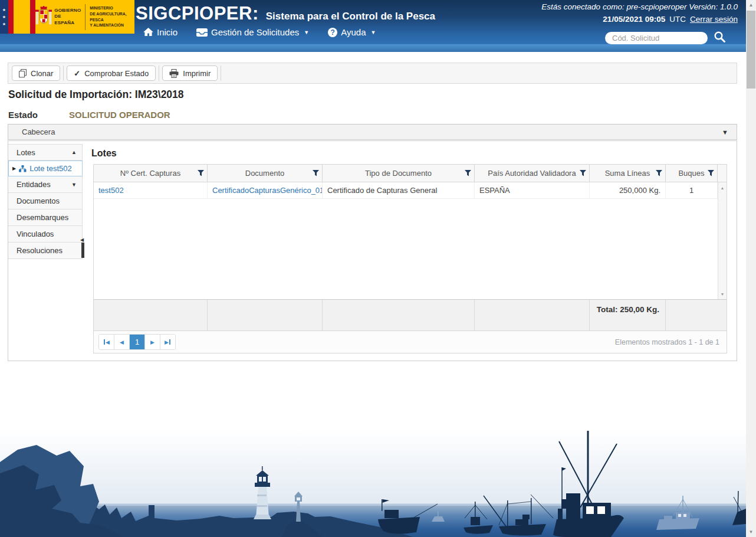 The image size is (756, 537). Describe the element at coordinates (151, 190) in the screenshot. I see `cell-cert-capturas-link: test502` at that location.